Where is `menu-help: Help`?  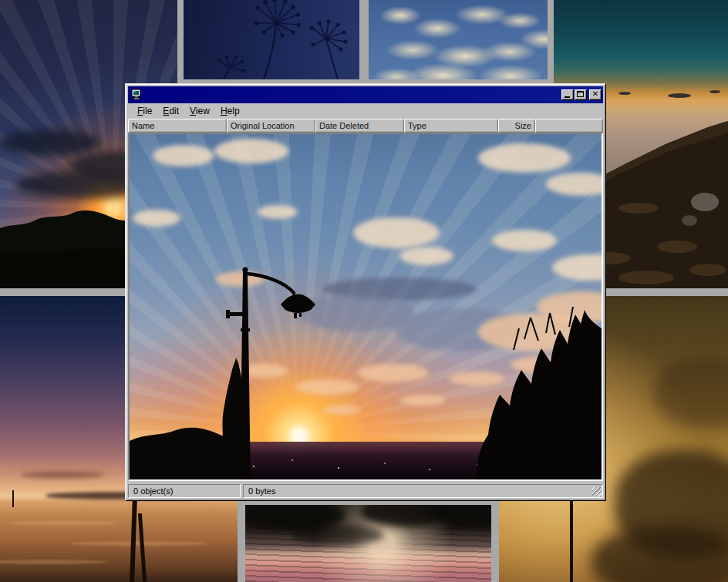 menu-help: Help is located at coordinates (230, 111).